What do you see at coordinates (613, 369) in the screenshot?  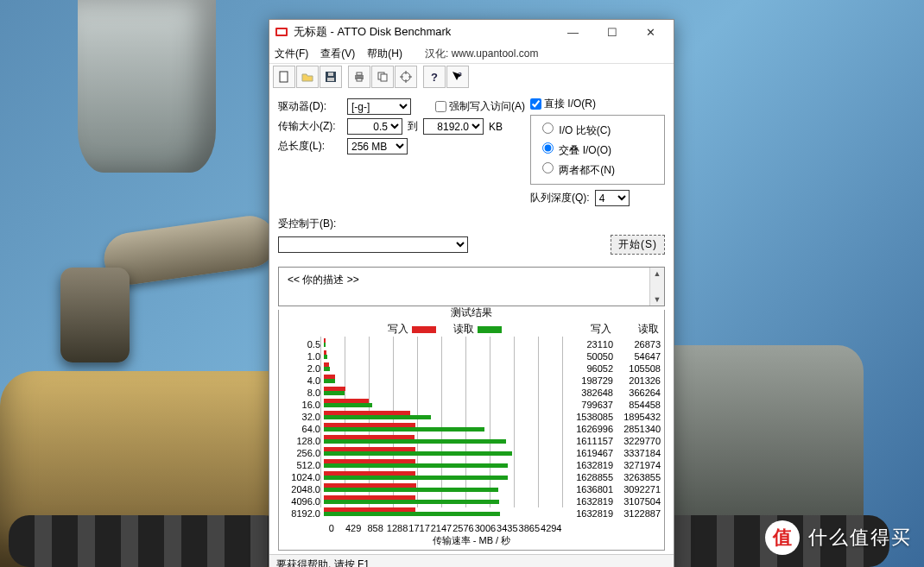 I see `value-cell: 96052105508` at bounding box center [613, 369].